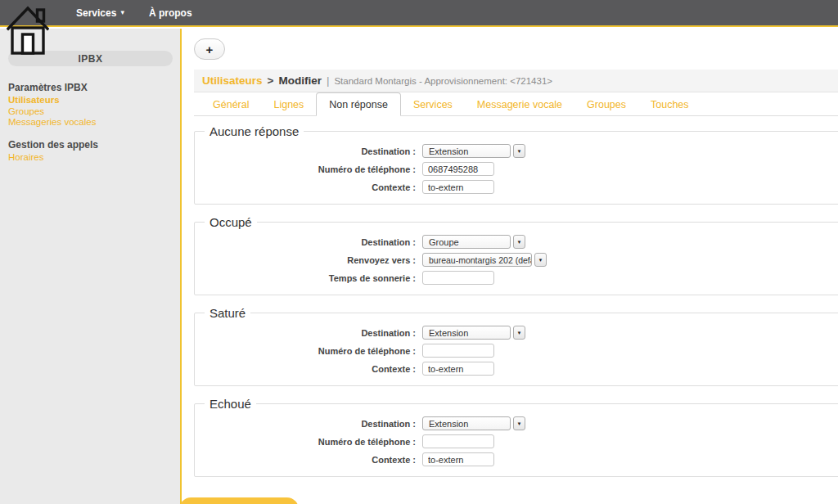 This screenshot has width=838, height=504. I want to click on fieldset-busy: OccupéDestination :Groupe▼Renvoyez vers …, so click(516, 255).